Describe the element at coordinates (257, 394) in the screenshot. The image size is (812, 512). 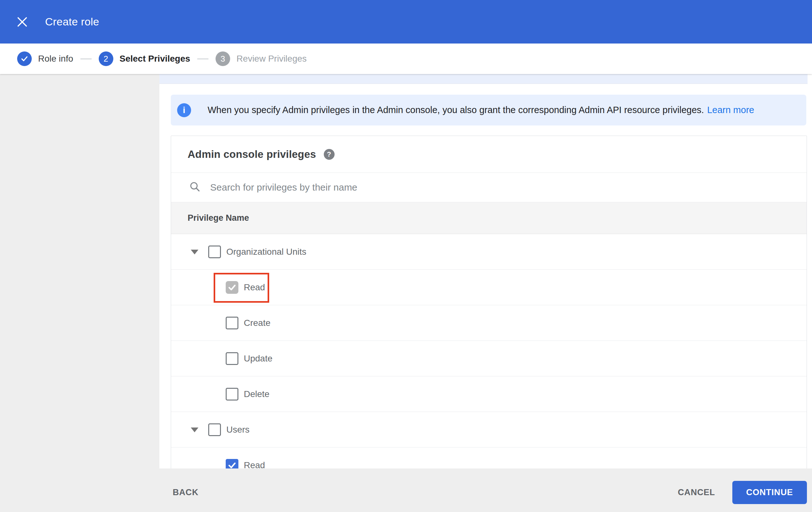
I see `privilege-label: Delete` at that location.